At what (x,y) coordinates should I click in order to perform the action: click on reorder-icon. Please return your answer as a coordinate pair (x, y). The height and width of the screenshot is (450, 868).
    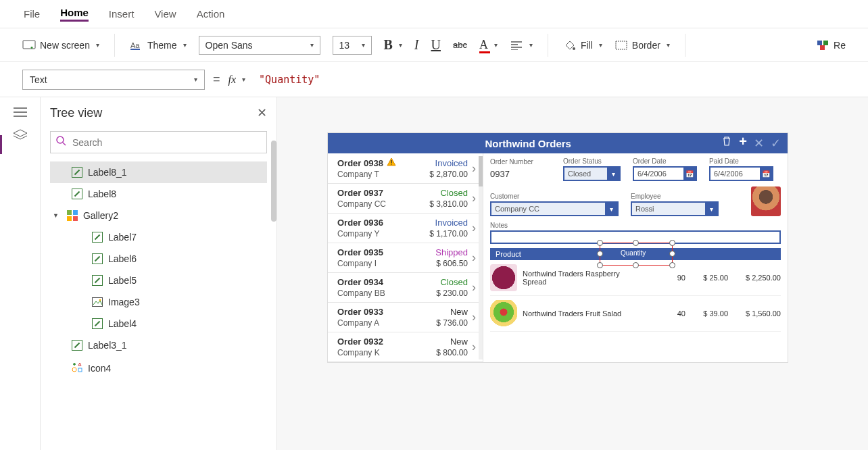
    Looking at the image, I should click on (823, 45).